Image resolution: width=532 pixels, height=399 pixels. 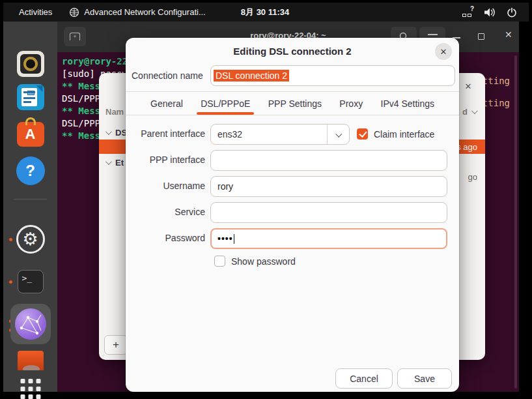 I want to click on name-column-header: Nam, so click(x=115, y=112).